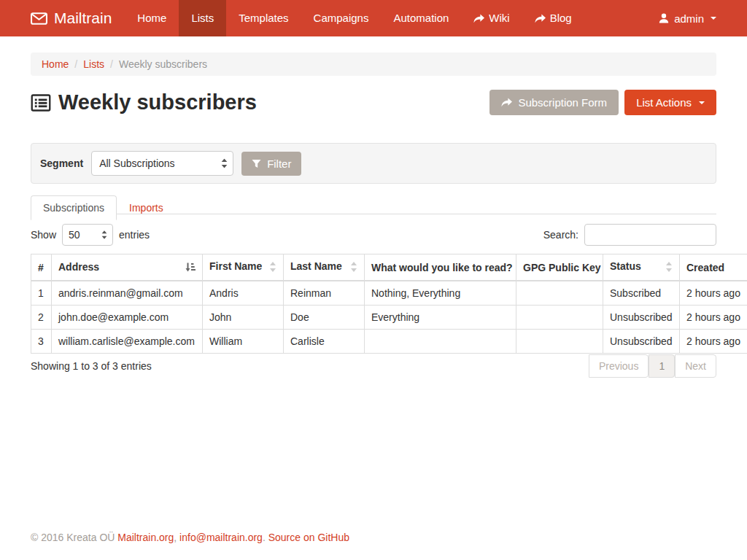  What do you see at coordinates (236, 266) in the screenshot?
I see `col-header-label: First Name` at bounding box center [236, 266].